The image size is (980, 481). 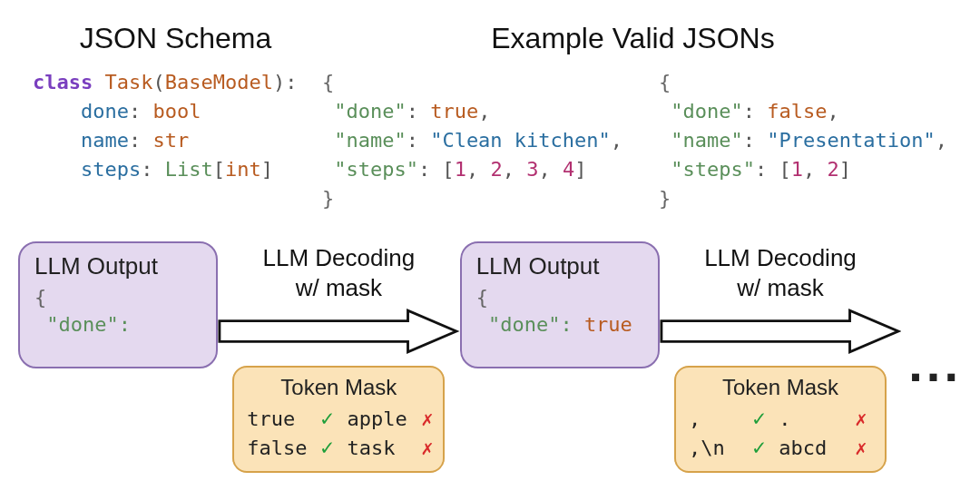 I want to click on example-json: { "done": false, "name": "Presentation",…, so click(x=803, y=140).